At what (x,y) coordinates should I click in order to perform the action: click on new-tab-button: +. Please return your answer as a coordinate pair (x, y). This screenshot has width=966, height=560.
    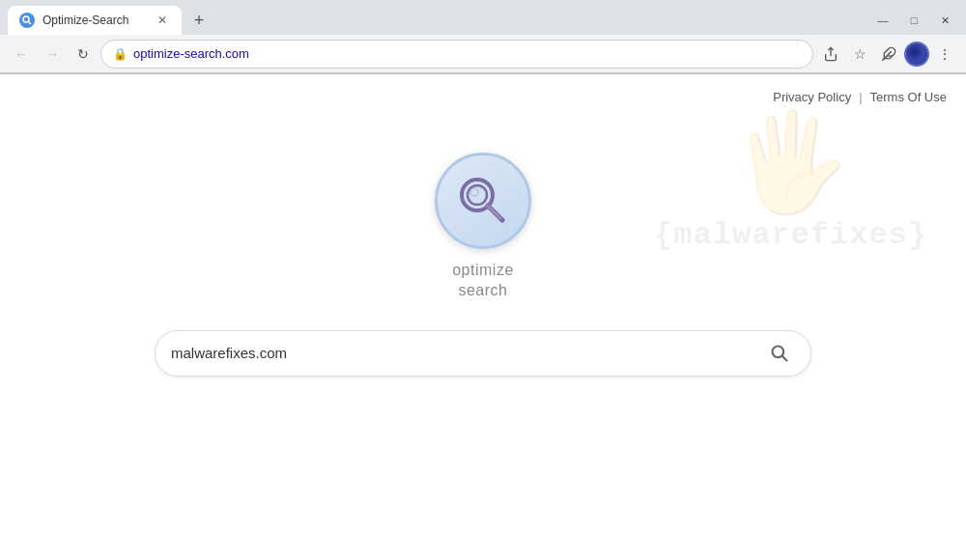
    Looking at the image, I should click on (199, 20).